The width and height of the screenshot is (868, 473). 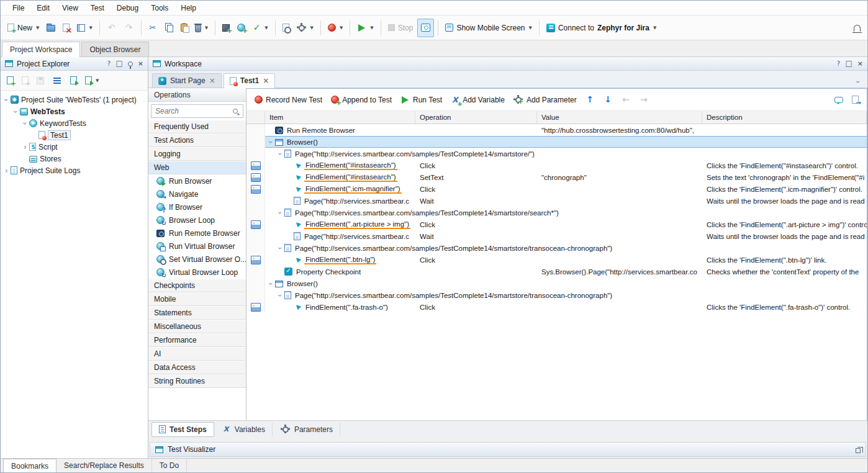 What do you see at coordinates (97, 8) in the screenshot?
I see `menu-item: Test` at bounding box center [97, 8].